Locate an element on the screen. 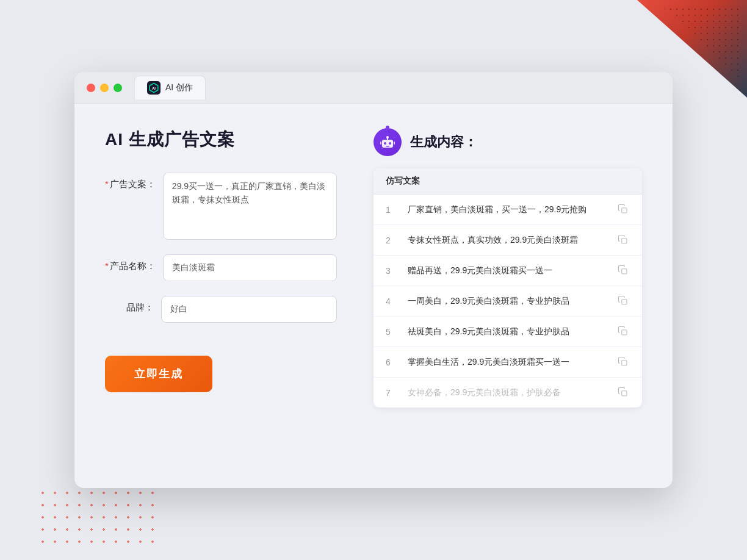 The width and height of the screenshot is (747, 560). title-bar: AI AI 创作 is located at coordinates (374, 88).